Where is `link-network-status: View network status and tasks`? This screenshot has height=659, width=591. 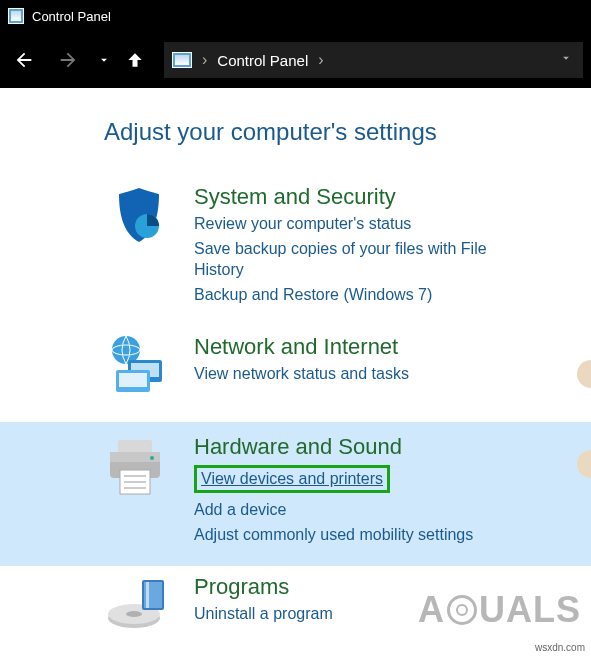
link-network-status: View network status and tasks is located at coordinates (359, 374).